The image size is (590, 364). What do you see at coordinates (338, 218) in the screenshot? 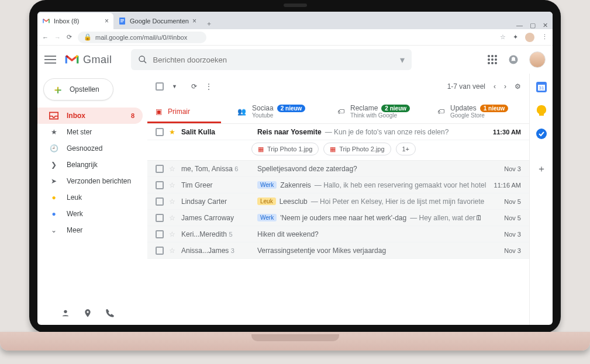
I see `mail-row: ☆ James Carroway Werk 'Neem je ouders me…` at bounding box center [338, 218].